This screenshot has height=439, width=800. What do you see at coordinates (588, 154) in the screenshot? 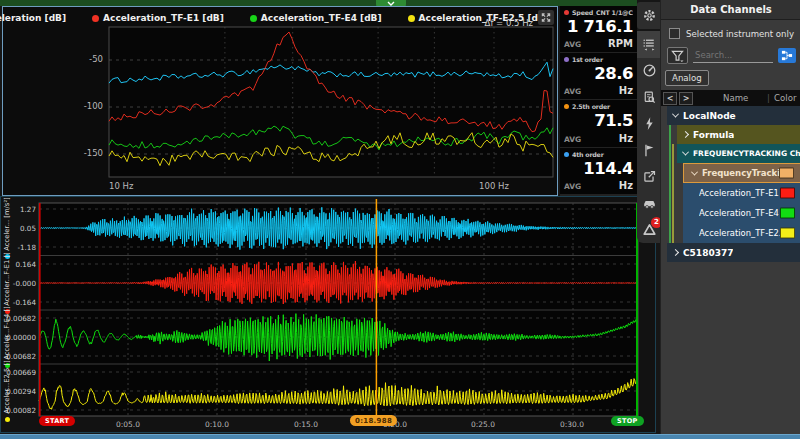
I see `tile-label: 4th order` at bounding box center [588, 154].